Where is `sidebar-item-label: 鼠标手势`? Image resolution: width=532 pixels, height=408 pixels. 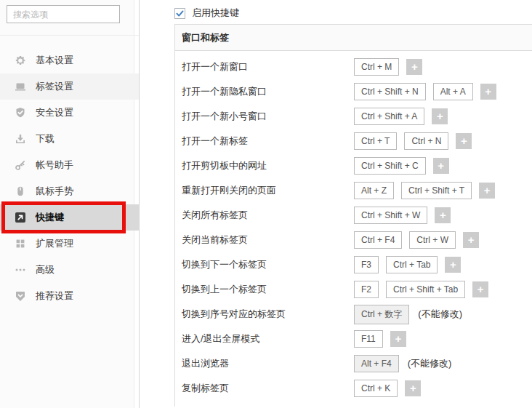
sidebar-item-label: 鼠标手势 is located at coordinates (55, 191).